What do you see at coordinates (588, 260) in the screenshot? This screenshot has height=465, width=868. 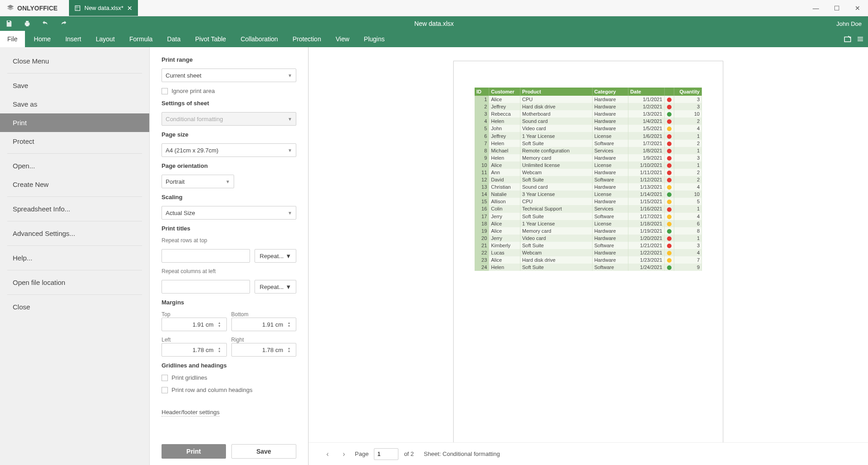 I see `table-row: 23AliceHard disk driveHardware1/23/20217` at bounding box center [588, 260].